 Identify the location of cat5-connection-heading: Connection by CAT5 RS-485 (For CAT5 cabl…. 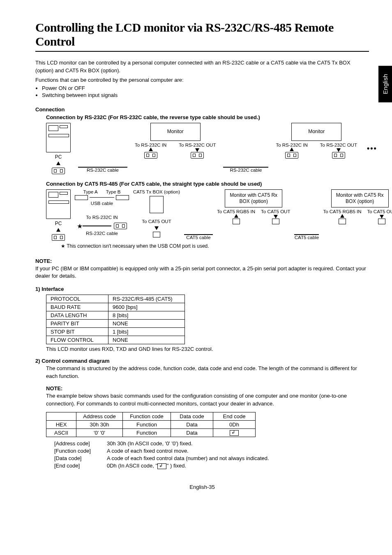
(208, 184).